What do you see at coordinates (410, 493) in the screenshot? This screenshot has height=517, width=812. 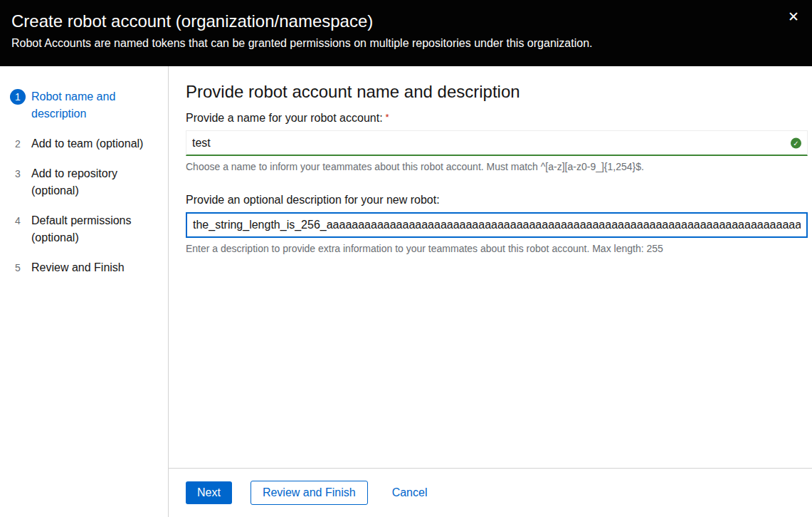 I see `cancel-button: Cancel` at bounding box center [410, 493].